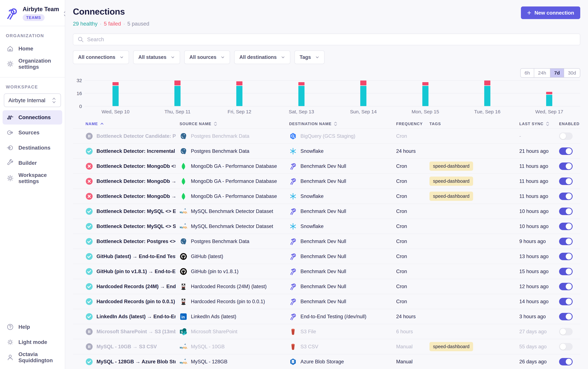  Describe the element at coordinates (32, 178) in the screenshot. I see `sidebar-item-workspace-settings: Workspace settings` at that location.